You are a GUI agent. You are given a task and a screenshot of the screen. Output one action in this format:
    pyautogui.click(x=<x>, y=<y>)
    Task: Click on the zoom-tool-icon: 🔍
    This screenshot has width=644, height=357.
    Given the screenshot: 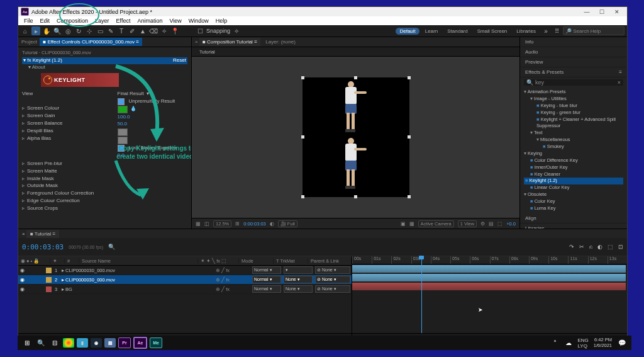 What is the action you would take?
    pyautogui.click(x=57, y=31)
    